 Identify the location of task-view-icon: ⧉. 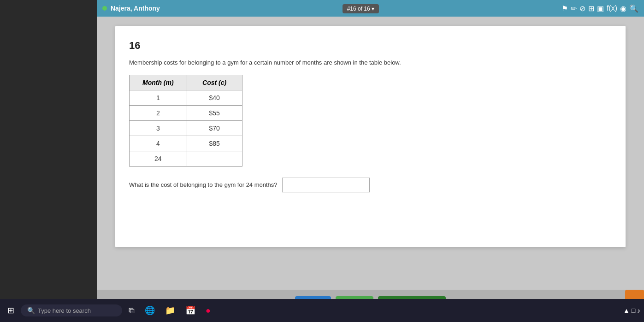
(132, 311).